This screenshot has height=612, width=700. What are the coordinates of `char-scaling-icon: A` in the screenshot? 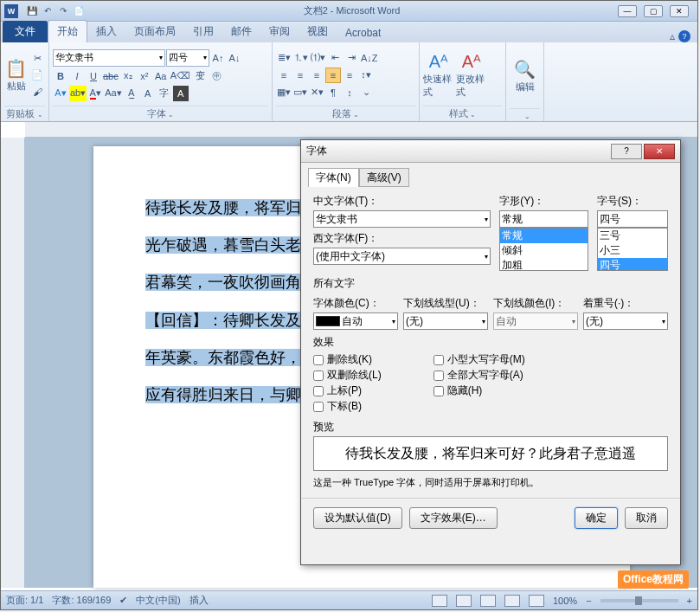 It's located at (148, 93).